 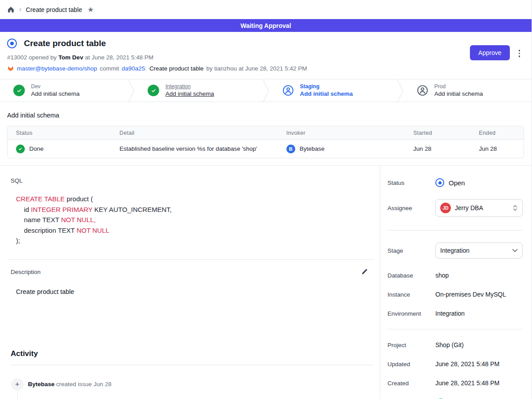 What do you see at coordinates (20, 149) in the screenshot?
I see `done-check-icon` at bounding box center [20, 149].